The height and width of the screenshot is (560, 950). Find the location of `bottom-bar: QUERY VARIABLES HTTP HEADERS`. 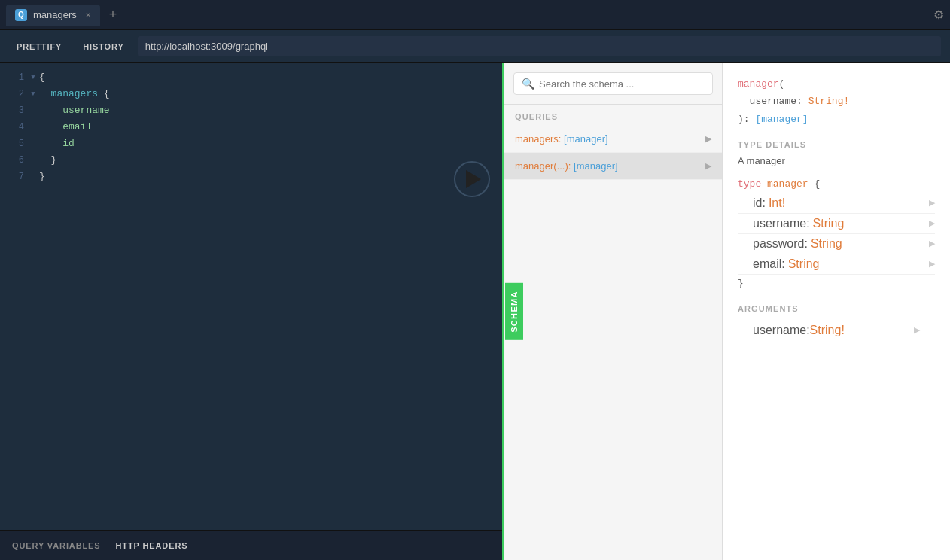

bottom-bar: QUERY VARIABLES HTTP HEADERS is located at coordinates (251, 545).